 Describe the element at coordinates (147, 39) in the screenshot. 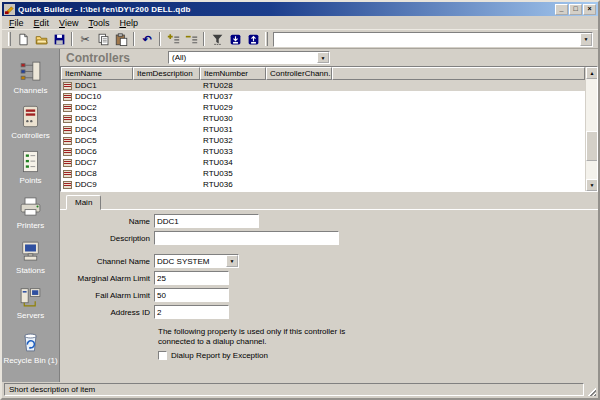

I see `undo-button: ↶` at that location.